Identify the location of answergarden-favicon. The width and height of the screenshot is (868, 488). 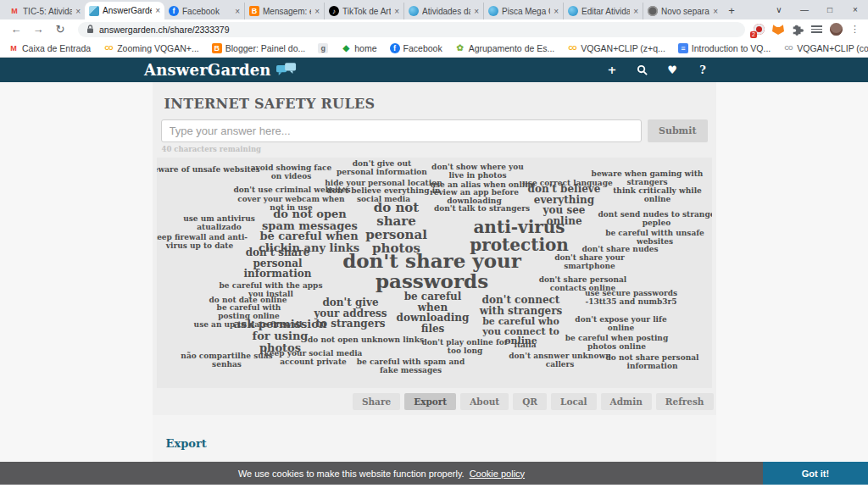
(94, 11).